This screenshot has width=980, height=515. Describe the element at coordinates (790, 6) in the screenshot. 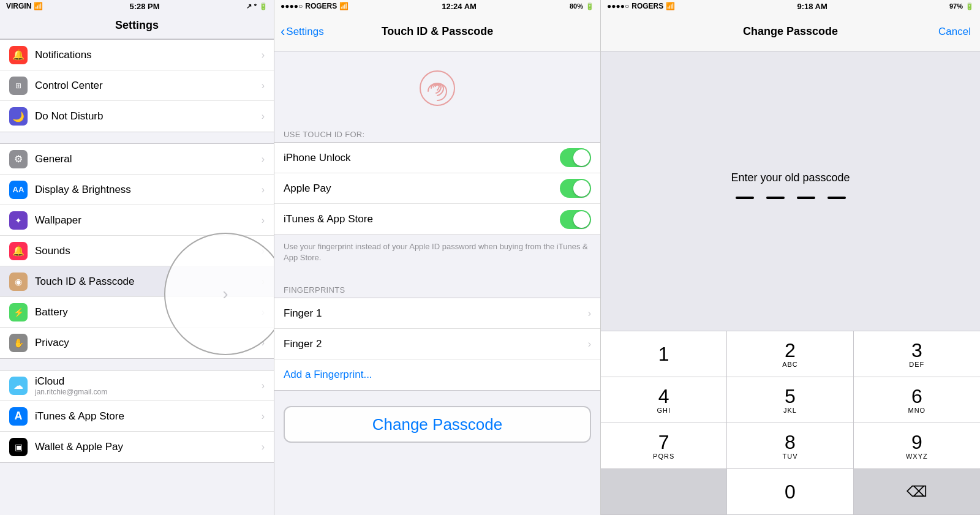

I see `status-bar-passcode: ●●●●○ ROGERS 📶 9:18 AM 97% 🔋` at that location.